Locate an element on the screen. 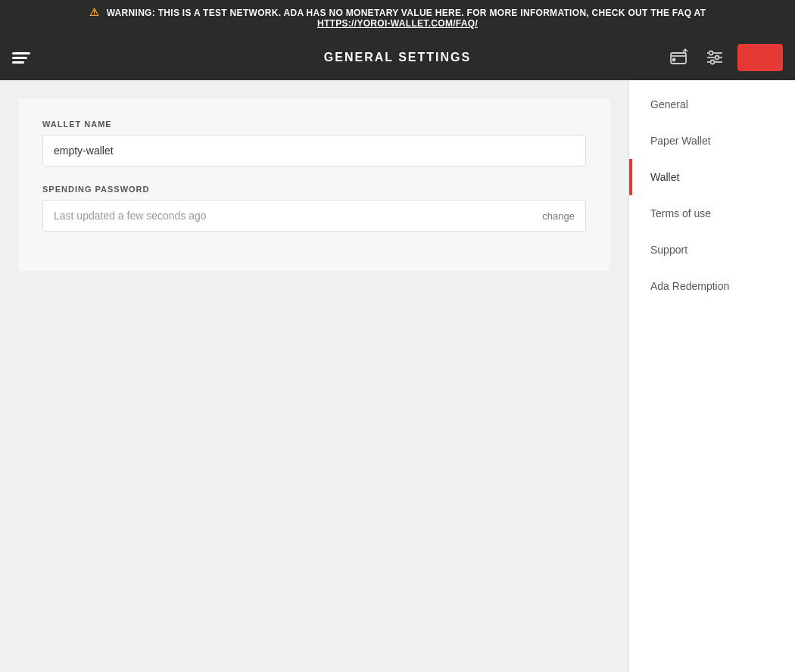  send-receive-button is located at coordinates (678, 58).